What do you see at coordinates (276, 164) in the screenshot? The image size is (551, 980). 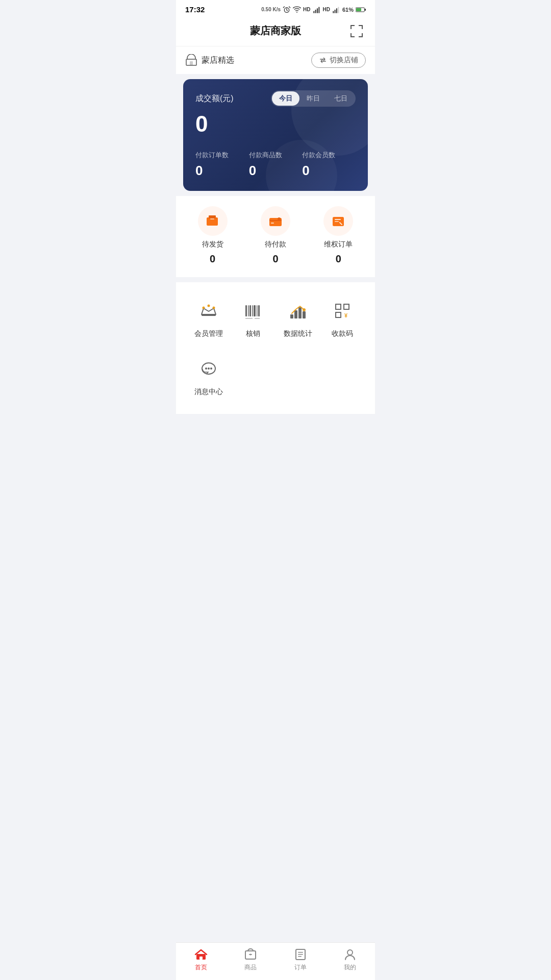 I see `stats-bottom: 付款订单数 0 付款商品数 0 付款会员数 0` at bounding box center [276, 164].